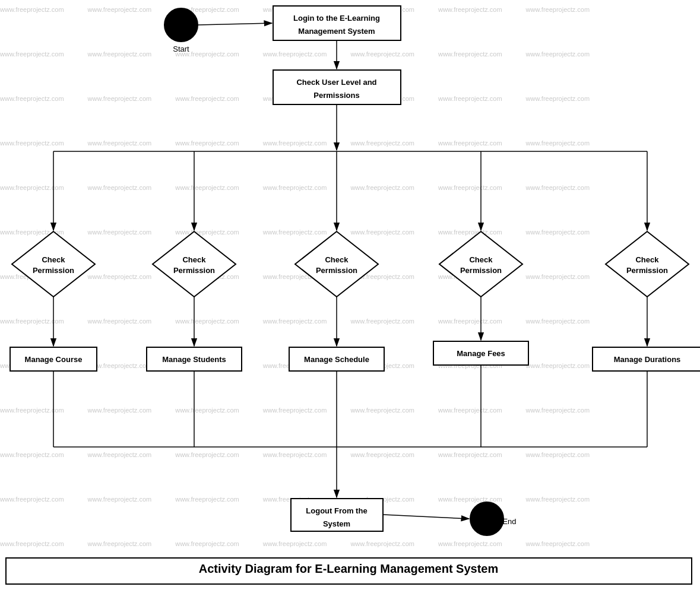 This screenshot has width=700, height=590. What do you see at coordinates (336, 31) in the screenshot?
I see `login-text-line2: Management System` at bounding box center [336, 31].